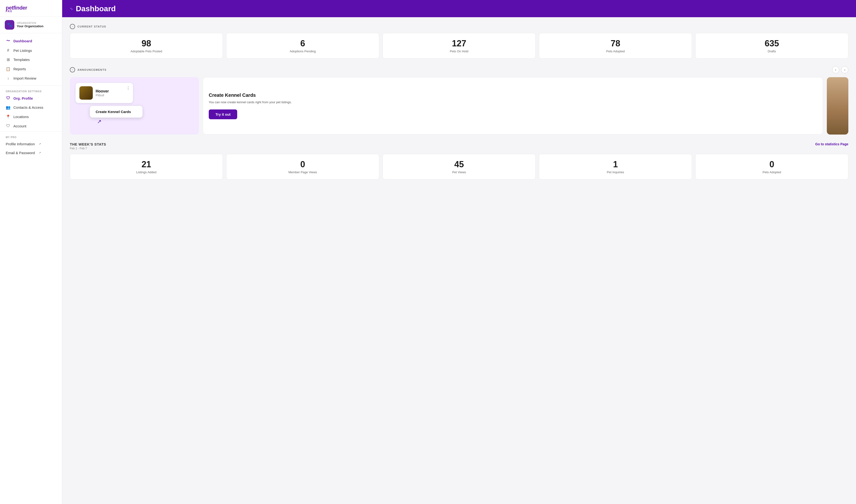 This screenshot has height=504, width=856. I want to click on stat-label: Drafts, so click(772, 51).